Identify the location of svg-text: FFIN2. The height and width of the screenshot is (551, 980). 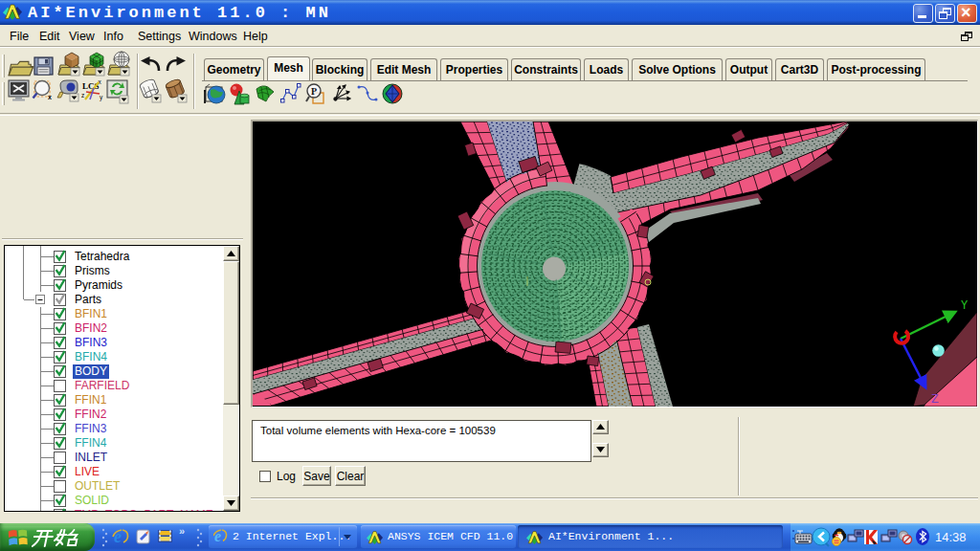
(91, 414).